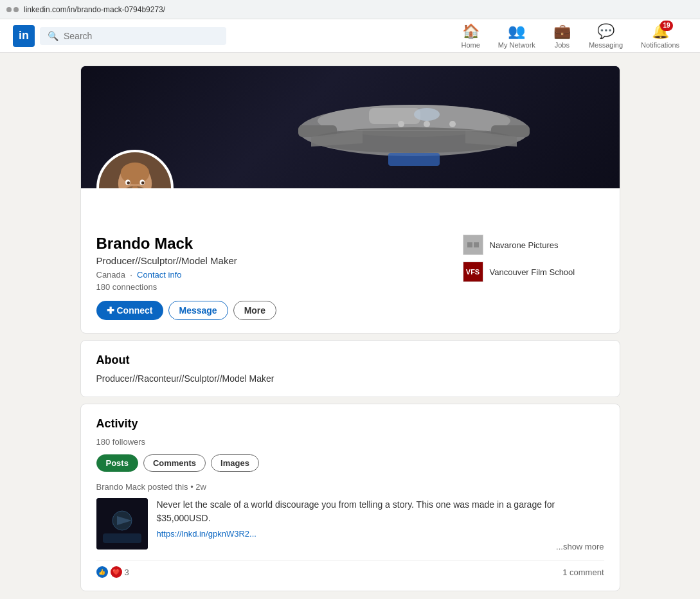 This screenshot has width=700, height=599. What do you see at coordinates (116, 572) in the screenshot?
I see `love-icon: ❤️` at bounding box center [116, 572].